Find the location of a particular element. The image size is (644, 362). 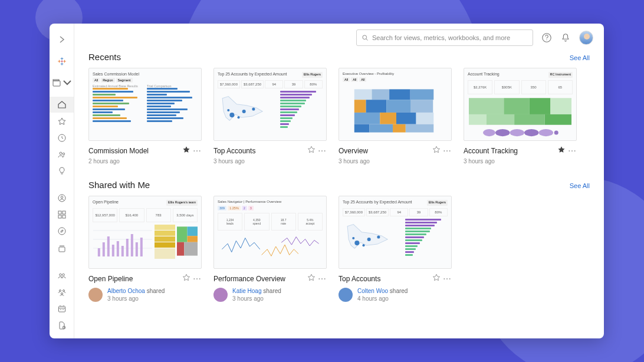

sidebar-item-users is located at coordinates (61, 276).